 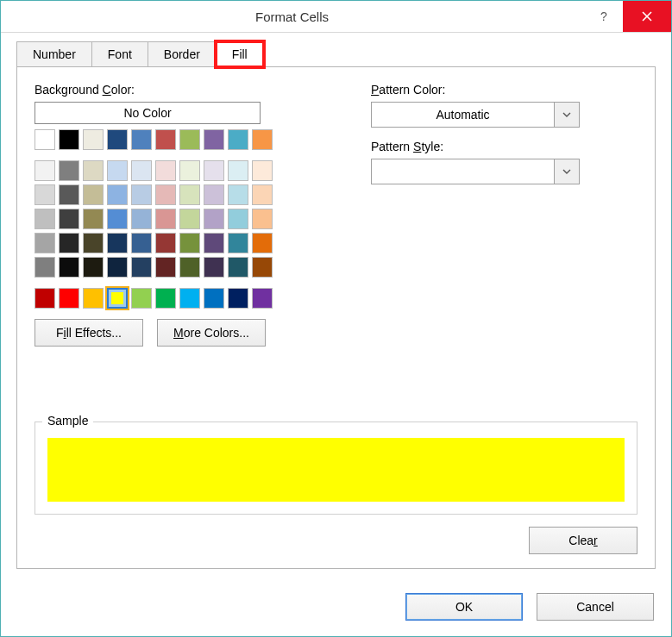 What do you see at coordinates (54, 54) in the screenshot?
I see `tab-number: Number` at bounding box center [54, 54].